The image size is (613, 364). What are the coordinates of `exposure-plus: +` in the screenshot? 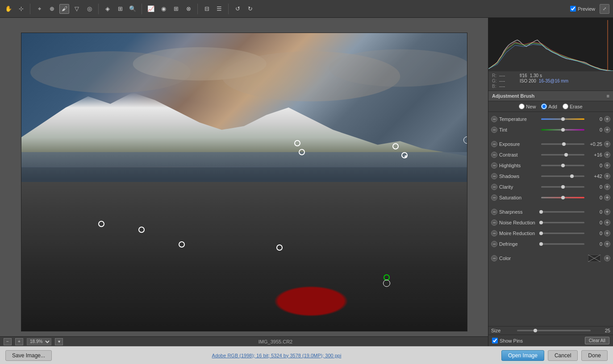 It's located at (607, 144).